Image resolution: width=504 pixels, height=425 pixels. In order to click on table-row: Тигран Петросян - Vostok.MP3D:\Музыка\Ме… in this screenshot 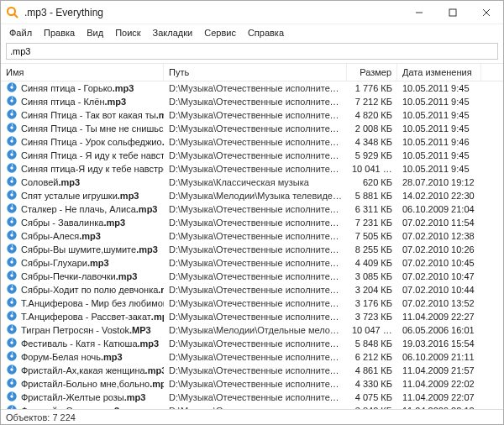, I will do `click(252, 330)`.